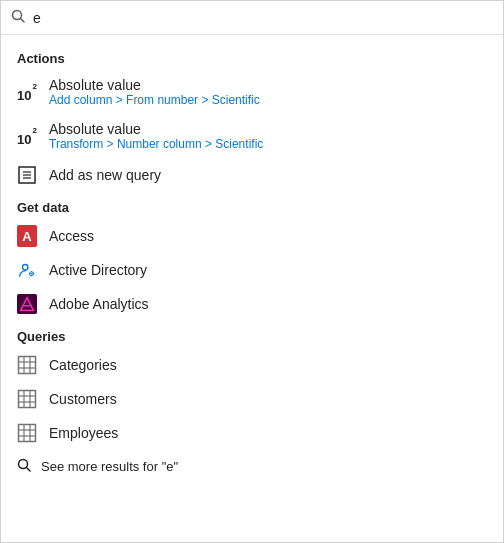 This screenshot has width=504, height=543. Describe the element at coordinates (252, 433) in the screenshot. I see `list-item: Employees` at that location.